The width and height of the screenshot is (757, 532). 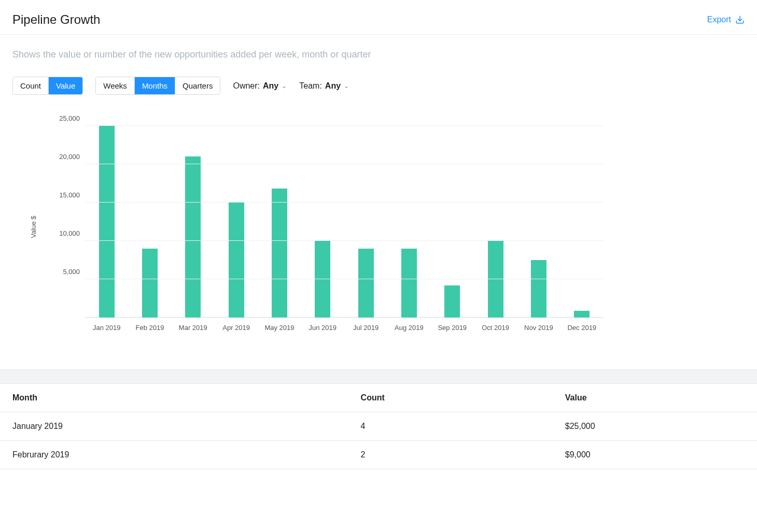 What do you see at coordinates (260, 86) in the screenshot?
I see `owner-dropdown: Owner: Any ⌄` at bounding box center [260, 86].